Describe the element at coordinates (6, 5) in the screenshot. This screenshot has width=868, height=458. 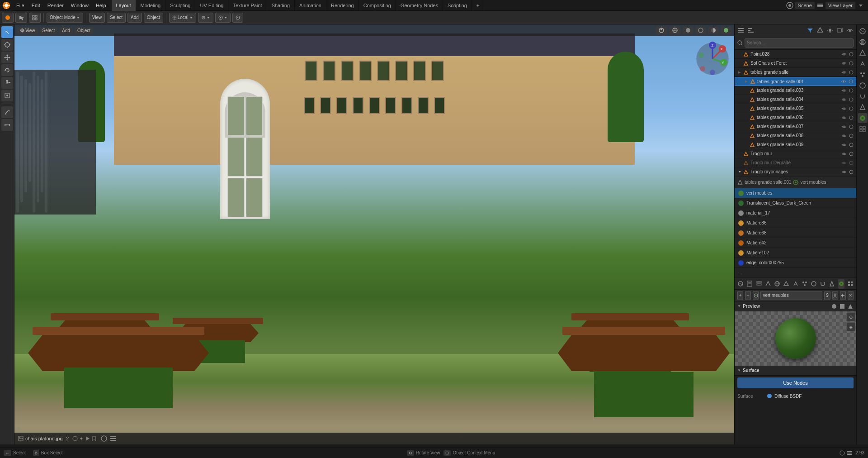
I see `blender-logo` at that location.